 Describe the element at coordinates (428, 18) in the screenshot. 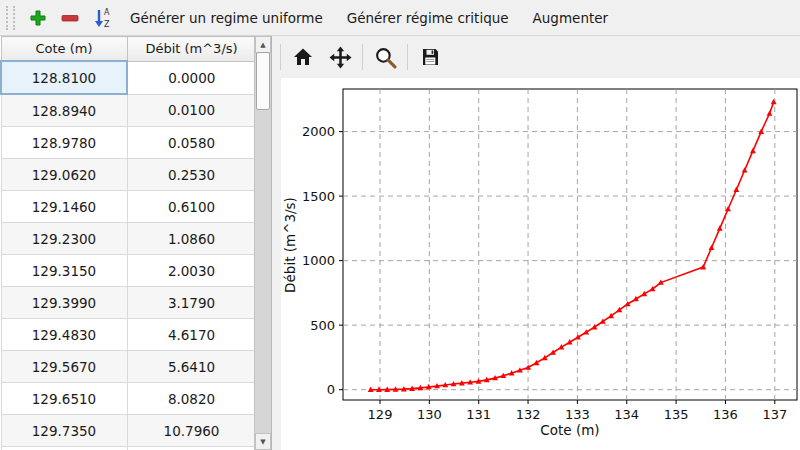

I see `generate-critical-regime-button: Générer régime critique` at that location.